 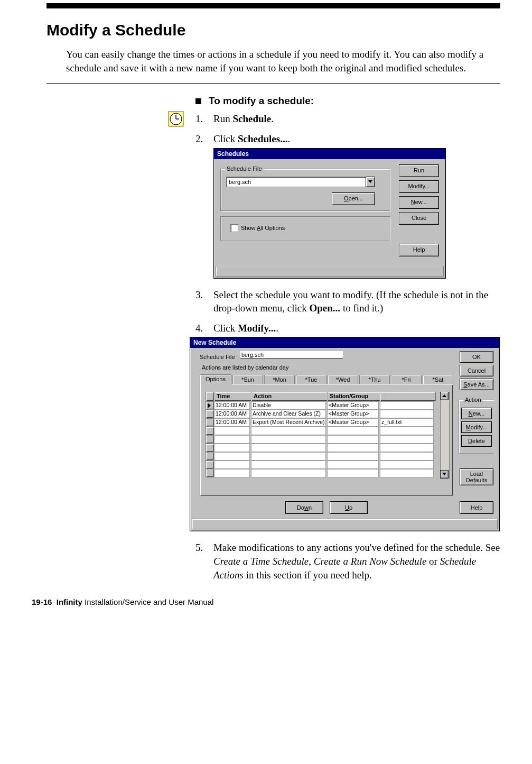 I want to click on header-rule, so click(x=274, y=6).